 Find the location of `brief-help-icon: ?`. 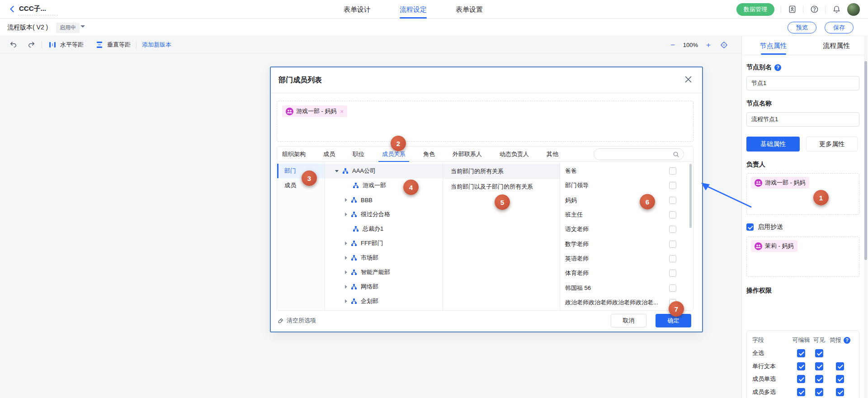

brief-help-icon: ? is located at coordinates (847, 340).